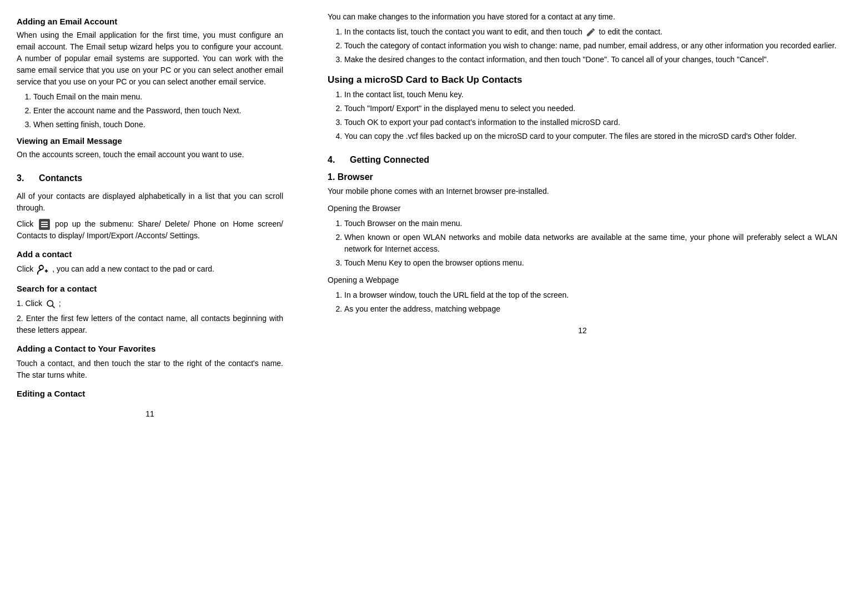 The width and height of the screenshot is (854, 616). Describe the element at coordinates (150, 369) in the screenshot. I see `adding-favorites-para: Touch a contact, and then touch the star…` at that location.